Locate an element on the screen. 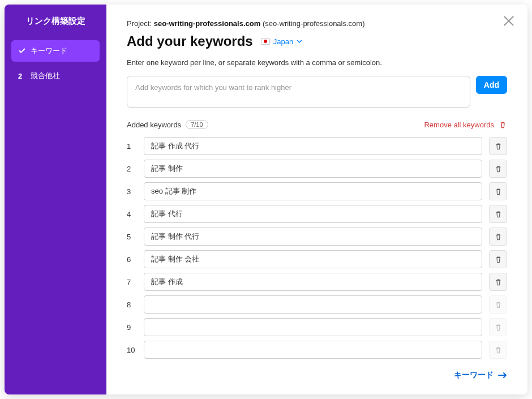 This screenshot has height=399, width=532. next-label: キーワード is located at coordinates (474, 375).